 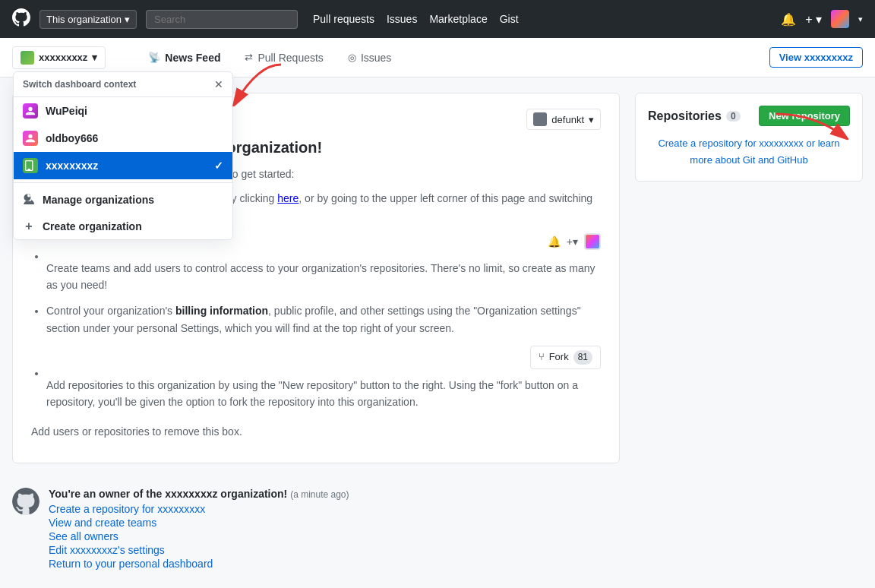 I want to click on repos-header: Repositories 0 New repository, so click(x=749, y=115).